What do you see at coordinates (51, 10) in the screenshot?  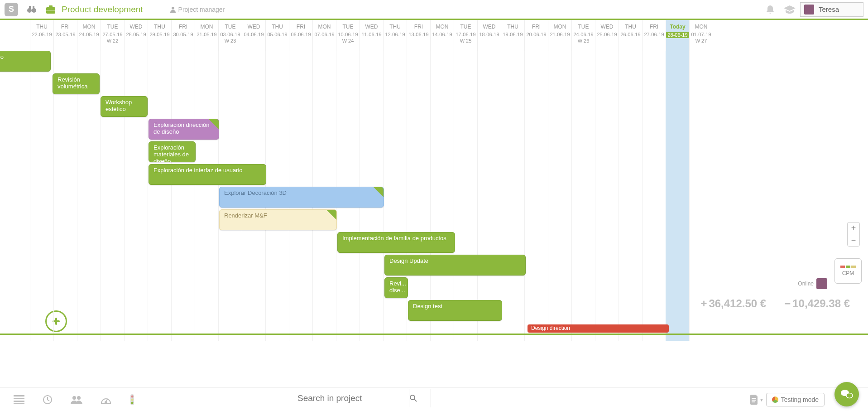 I see `briefcase-icon` at bounding box center [51, 10].